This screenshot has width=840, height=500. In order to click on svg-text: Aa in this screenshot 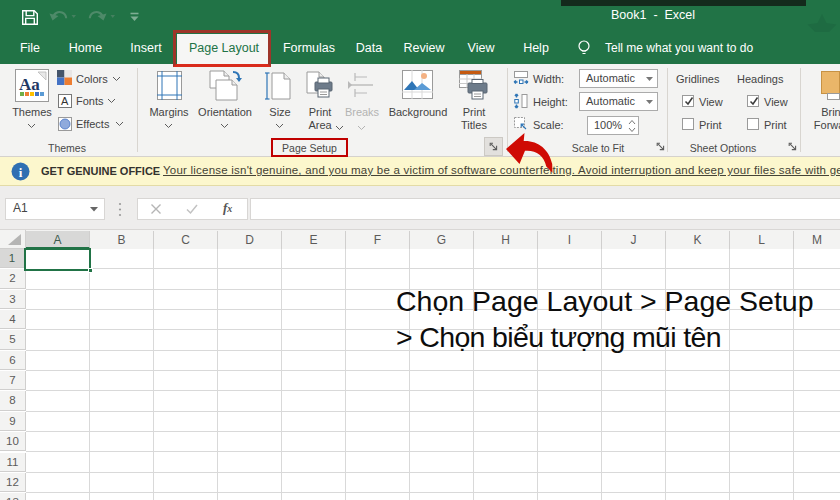, I will do `click(30, 84)`.